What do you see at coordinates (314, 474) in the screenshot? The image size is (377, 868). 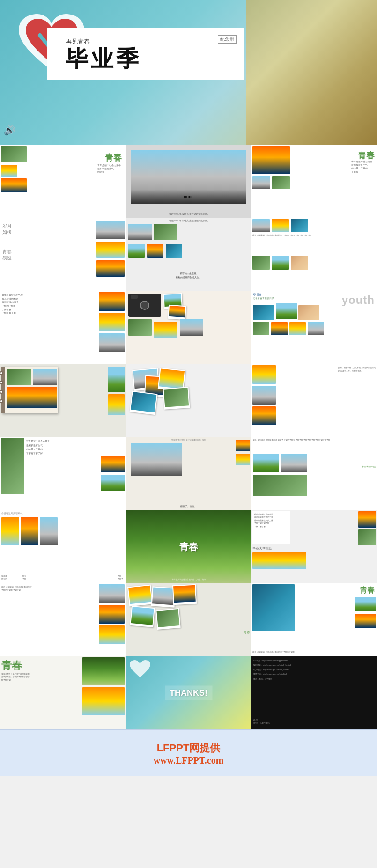 I see `slide-15: 最长, 走到最远, 时间走着走着 就到了 了解的了解有 了解了解 了解了解 了解…` at bounding box center [314, 474].